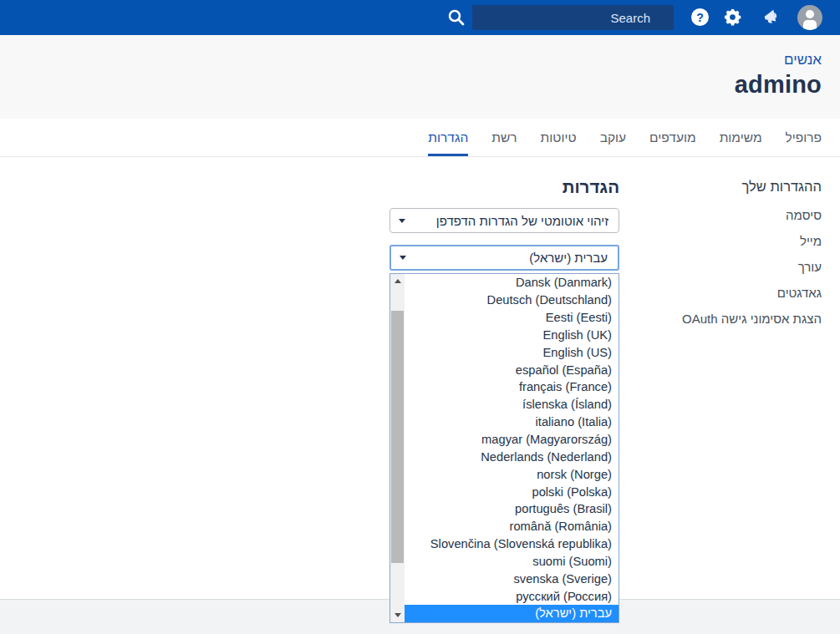  Describe the element at coordinates (613, 137) in the screenshot. I see `tab: עוקב` at that location.